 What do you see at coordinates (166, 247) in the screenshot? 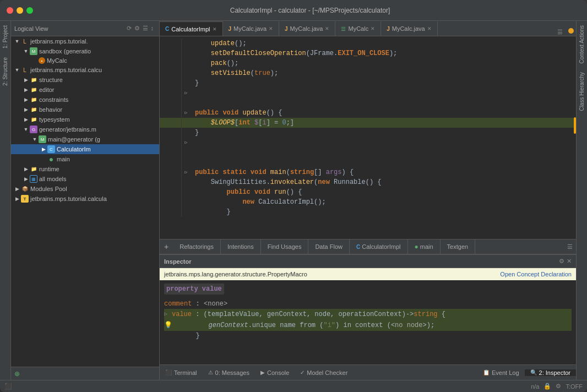
I see `add-tab-button: +` at bounding box center [166, 247].